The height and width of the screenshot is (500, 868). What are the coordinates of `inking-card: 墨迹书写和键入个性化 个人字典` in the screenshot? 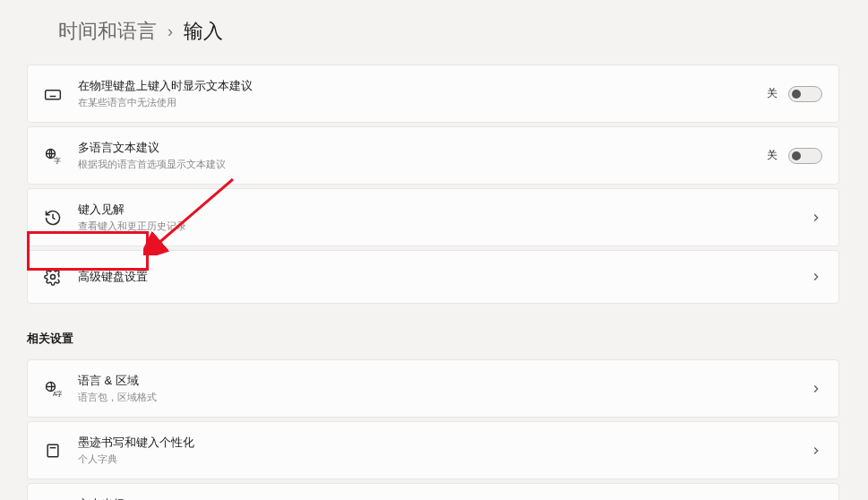 It's located at (434, 450).